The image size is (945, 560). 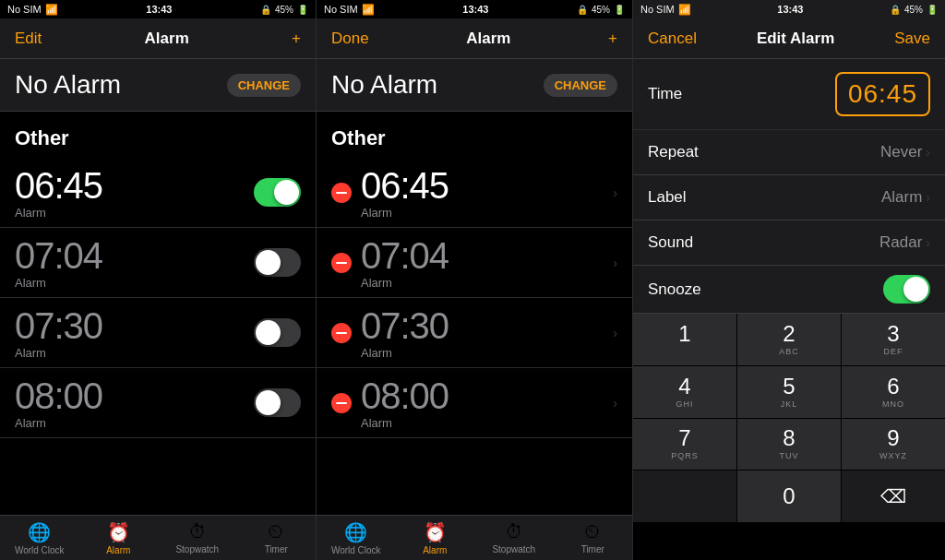 I want to click on stopwatch-icon-2: ⏱, so click(x=514, y=531).